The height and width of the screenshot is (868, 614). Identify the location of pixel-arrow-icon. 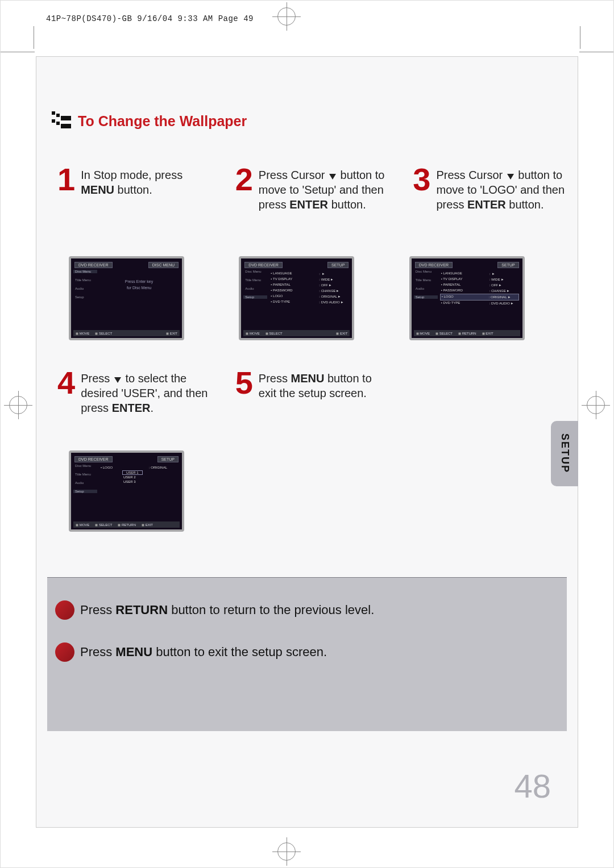
(63, 121).